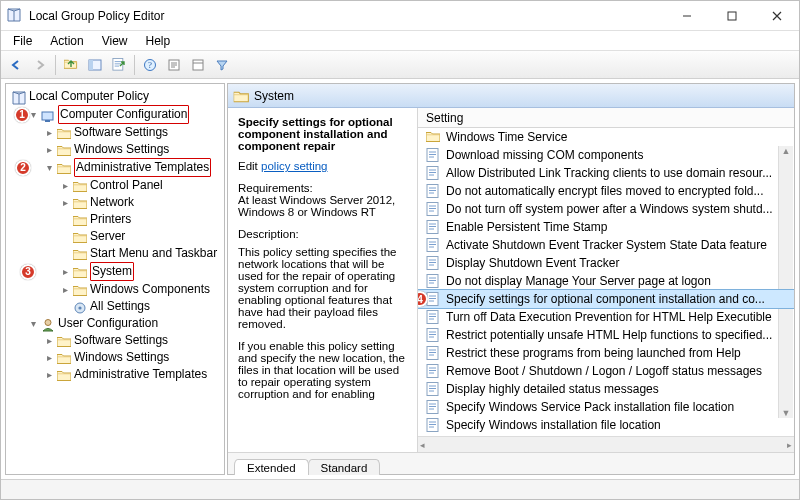 Image resolution: width=800 pixels, height=500 pixels. Describe the element at coordinates (606, 209) in the screenshot. I see `setting-row: Do not turn off system power after a Win…` at that location.